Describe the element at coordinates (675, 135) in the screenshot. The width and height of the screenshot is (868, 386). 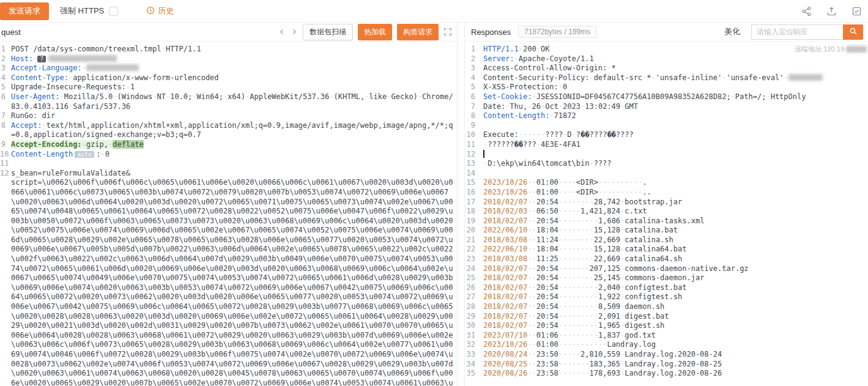
I see `code-line-content: Execute:······????·D·?��????��????` at that location.